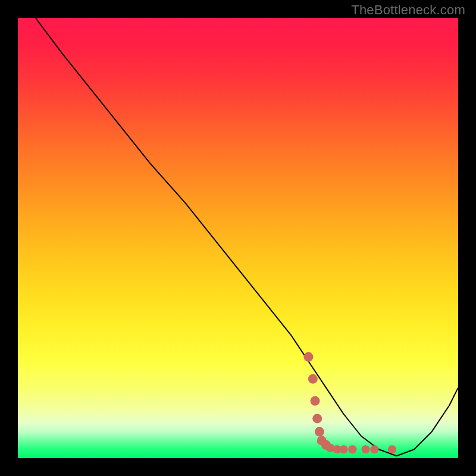  I want to click on watermark-text: TheBottleneck.com, so click(408, 10).